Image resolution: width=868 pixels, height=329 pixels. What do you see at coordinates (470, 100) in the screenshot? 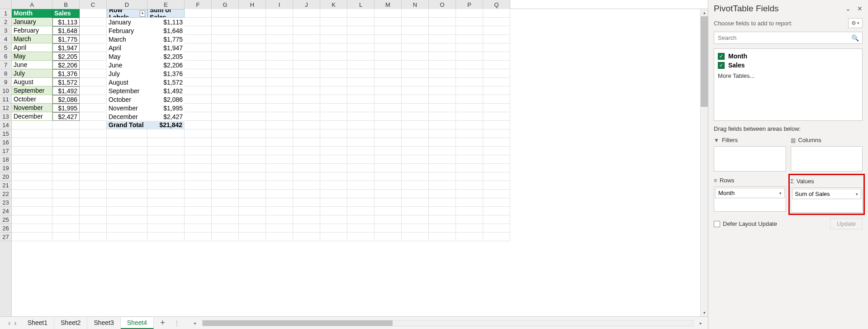
I see `cell-P11` at bounding box center [470, 100].